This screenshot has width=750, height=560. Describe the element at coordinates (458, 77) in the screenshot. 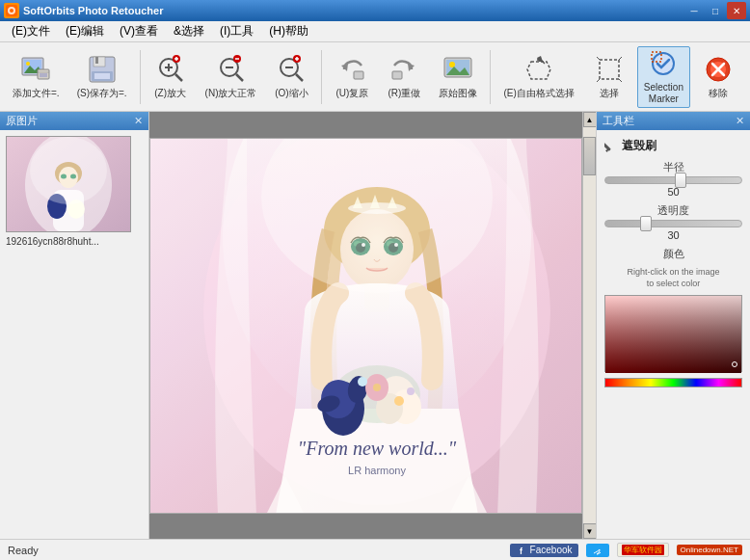

I see `original-button: 原始图像` at that location.